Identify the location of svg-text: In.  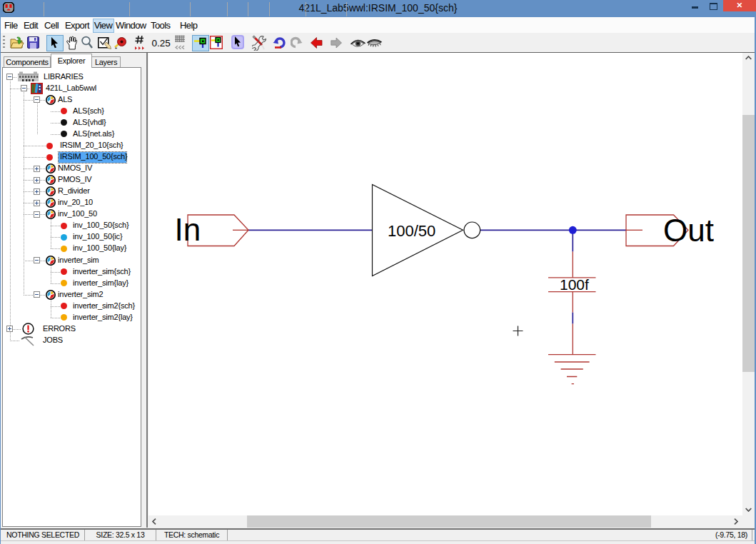
(188, 230).